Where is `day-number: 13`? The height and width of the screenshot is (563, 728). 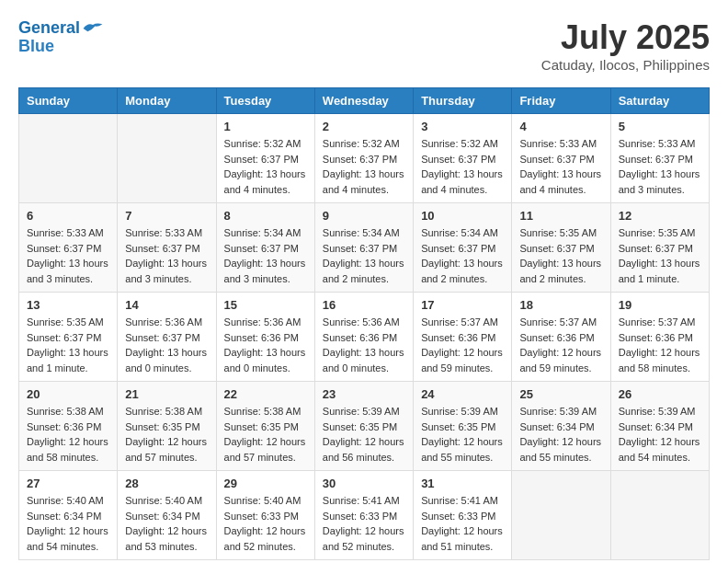 day-number: 13 is located at coordinates (68, 305).